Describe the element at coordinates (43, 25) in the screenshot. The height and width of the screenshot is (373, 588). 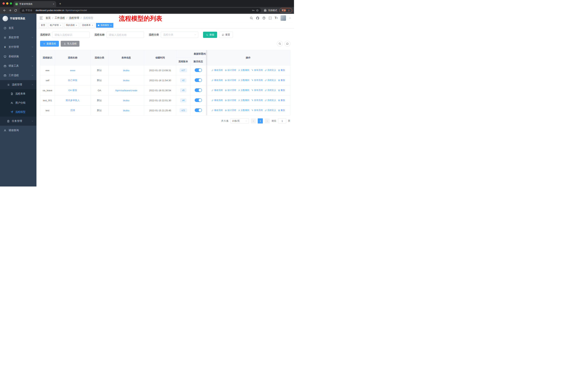
I see `tag-home: 首页` at that location.